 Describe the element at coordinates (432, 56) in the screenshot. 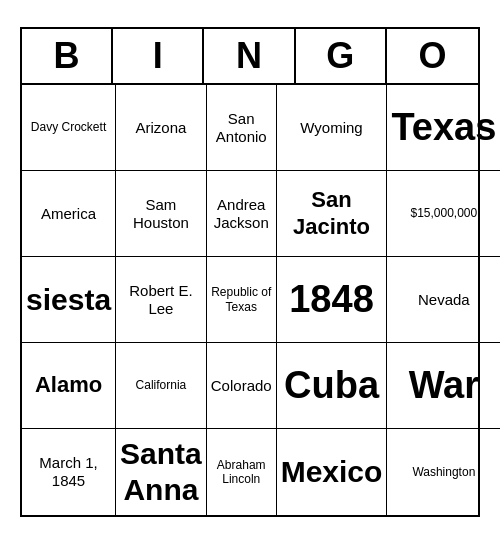

I see `header-letter: O` at that location.